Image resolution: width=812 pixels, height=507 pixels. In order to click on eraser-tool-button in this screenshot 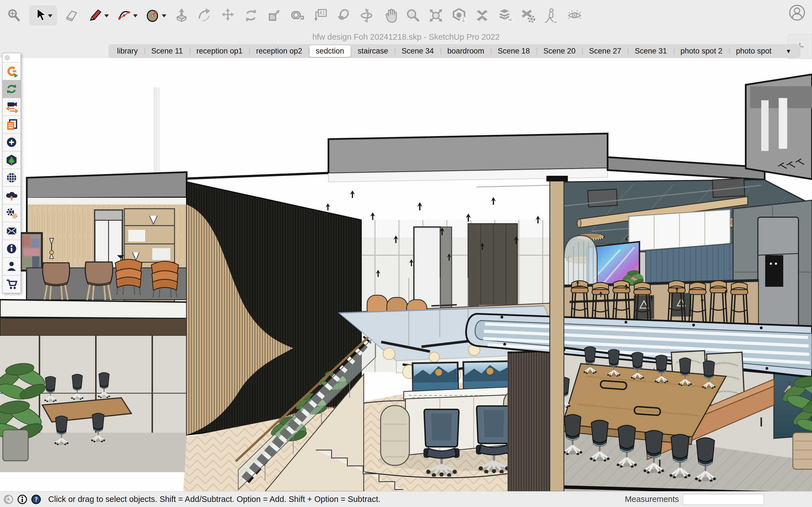, I will do `click(72, 15)`.